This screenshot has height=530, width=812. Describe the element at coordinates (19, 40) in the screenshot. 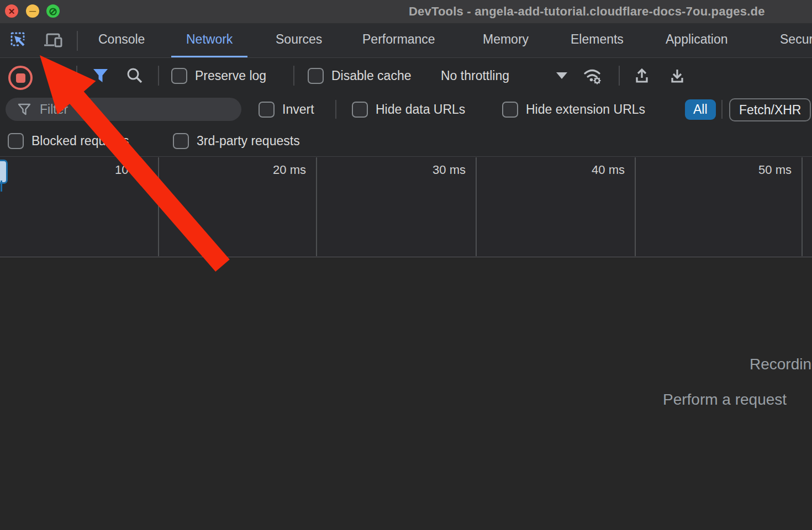

I see `inspect-element-button` at that location.